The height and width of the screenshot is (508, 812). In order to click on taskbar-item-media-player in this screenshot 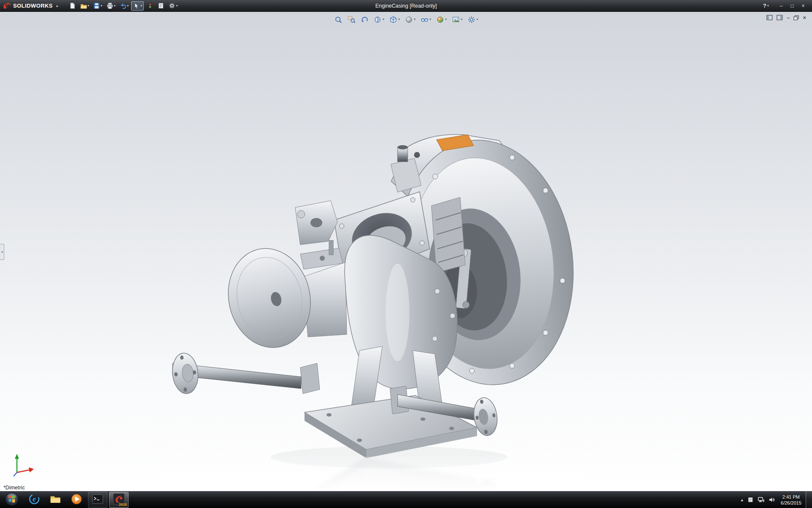, I will do `click(77, 500)`.